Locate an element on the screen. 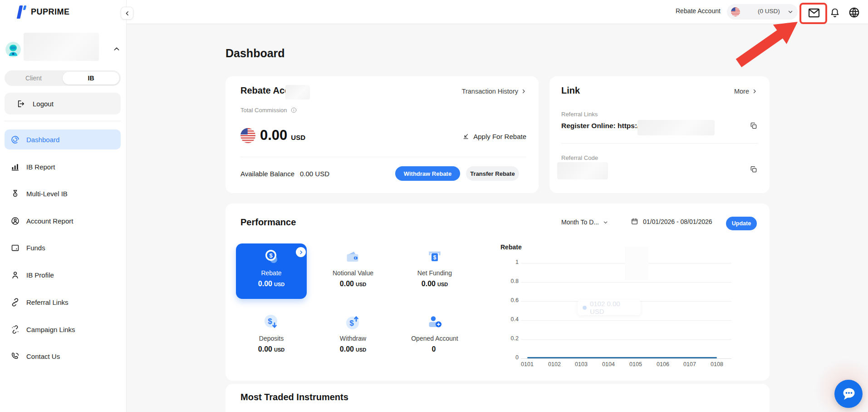 This screenshot has width=868, height=412. sidebar-item-referral-links: Referral Links is located at coordinates (63, 302).